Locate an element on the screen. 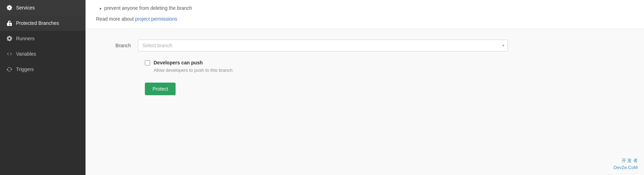 The width and height of the screenshot is (644, 175). watermark: 开 发 者 DevZe.CoM is located at coordinates (626, 164).